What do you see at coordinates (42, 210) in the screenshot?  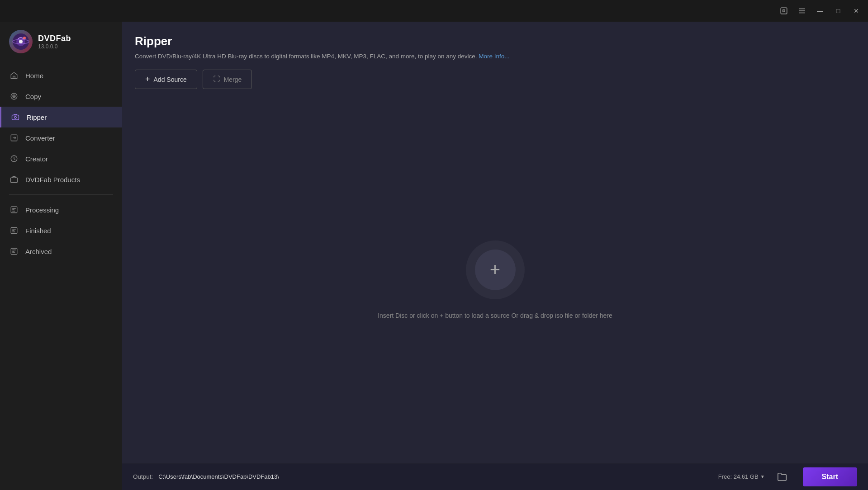 I see `sidebar-item-processing-label: Processing` at bounding box center [42, 210].